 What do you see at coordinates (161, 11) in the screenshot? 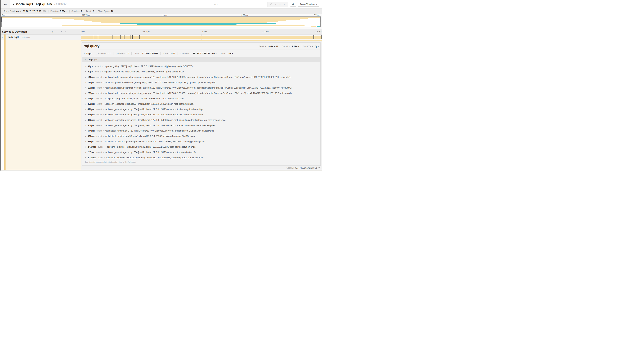
I see `trace-summary-bar: Trace Start March 31 2022, 17:25:09.326 …` at bounding box center [161, 11].